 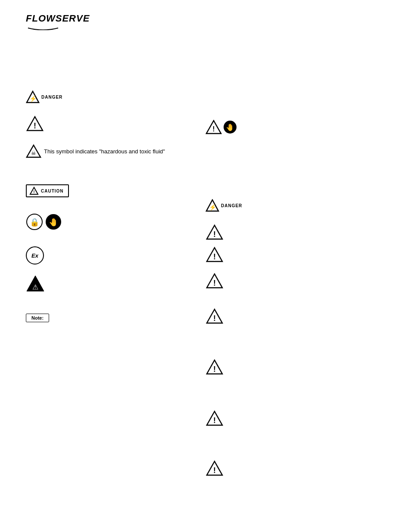 What do you see at coordinates (230, 127) in the screenshot?
I see `hand-icon: 🤚` at bounding box center [230, 127].